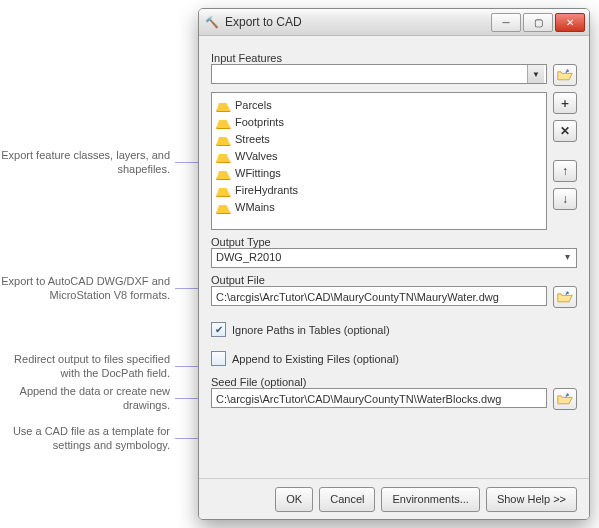 The height and width of the screenshot is (528, 599). Describe the element at coordinates (394, 242) in the screenshot. I see `label-output-type: Output Type` at that location.